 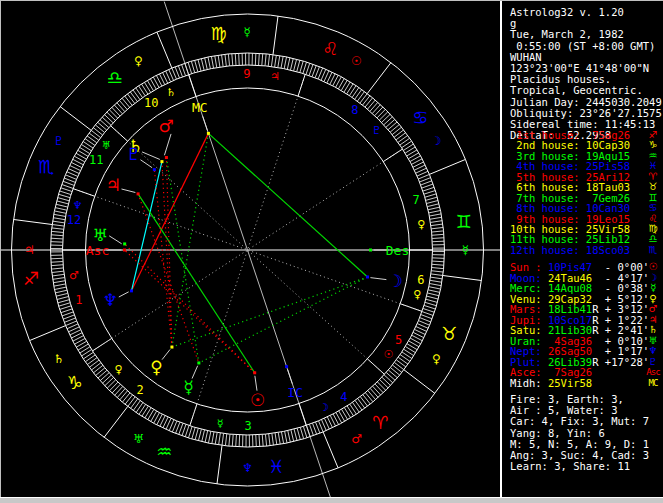 What do you see at coordinates (653, 208) in the screenshot?
I see `zodiac-sign-icon: ♋` at bounding box center [653, 208].